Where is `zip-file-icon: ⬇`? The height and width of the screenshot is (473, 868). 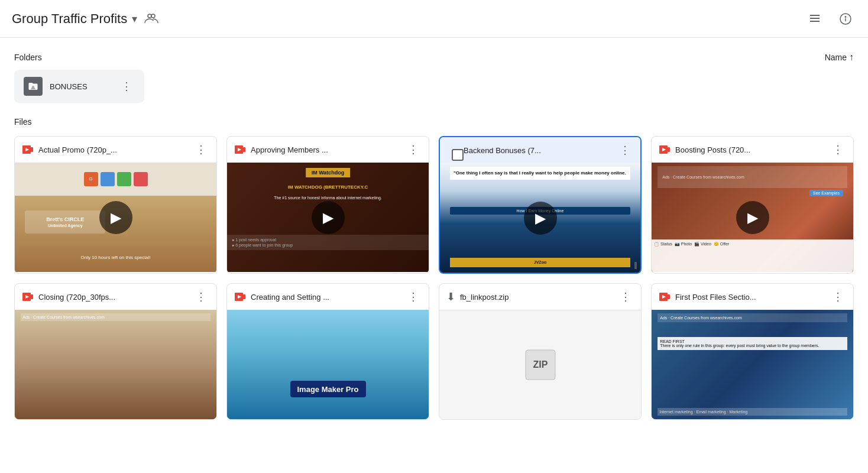
zip-file-icon: ⬇ is located at coordinates (451, 297).